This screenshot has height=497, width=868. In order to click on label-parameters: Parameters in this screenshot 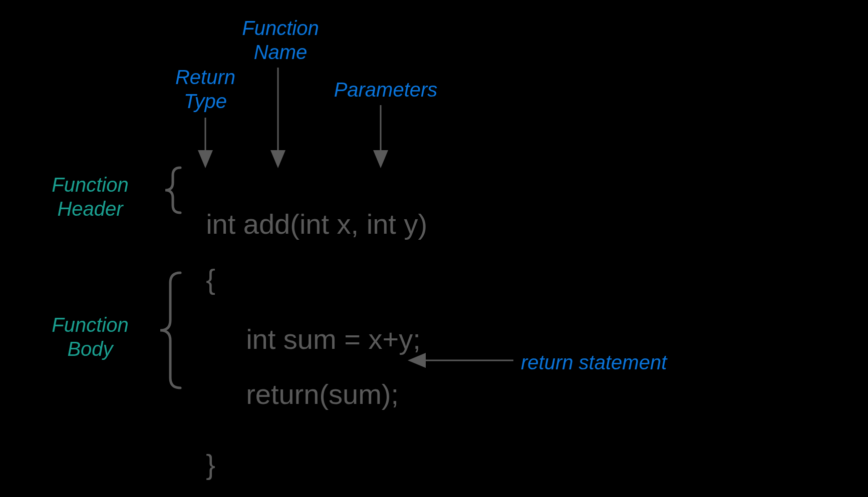, I will do `click(386, 90)`.